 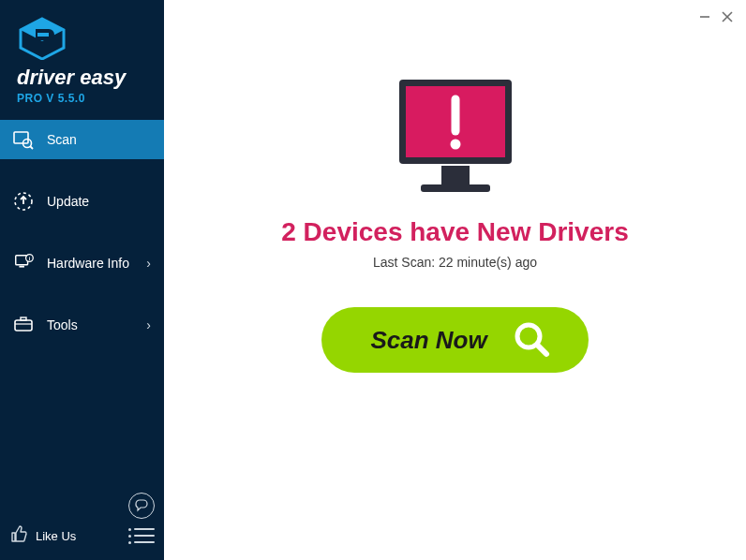 What do you see at coordinates (82, 59) in the screenshot?
I see `logo-block: driver easy PRO V 5.5.0` at bounding box center [82, 59].